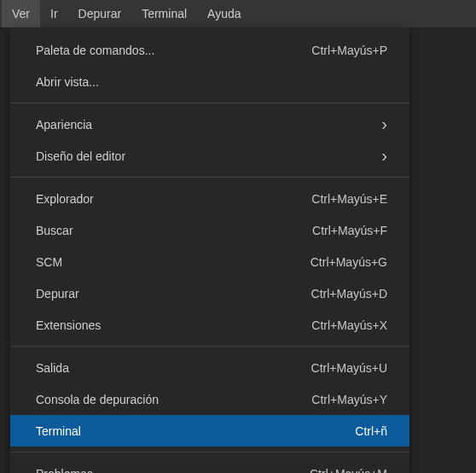 This screenshot has width=476, height=473. Describe the element at coordinates (164, 14) in the screenshot. I see `menubar-item-label: Terminal` at that location.